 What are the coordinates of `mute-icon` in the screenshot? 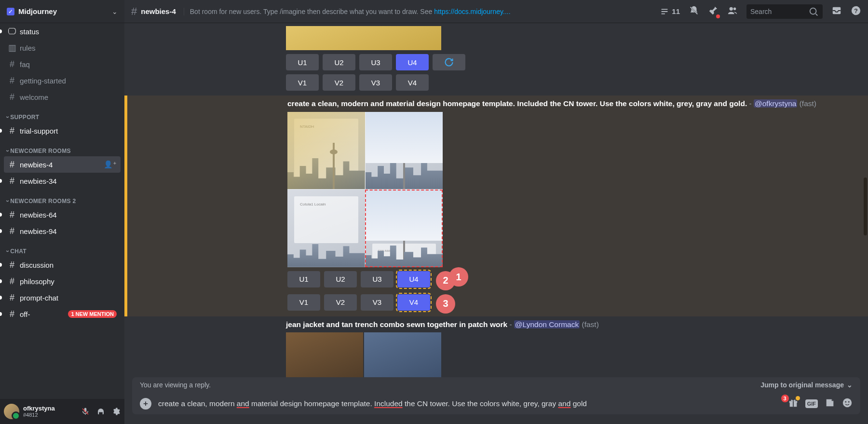 It's located at (85, 411).